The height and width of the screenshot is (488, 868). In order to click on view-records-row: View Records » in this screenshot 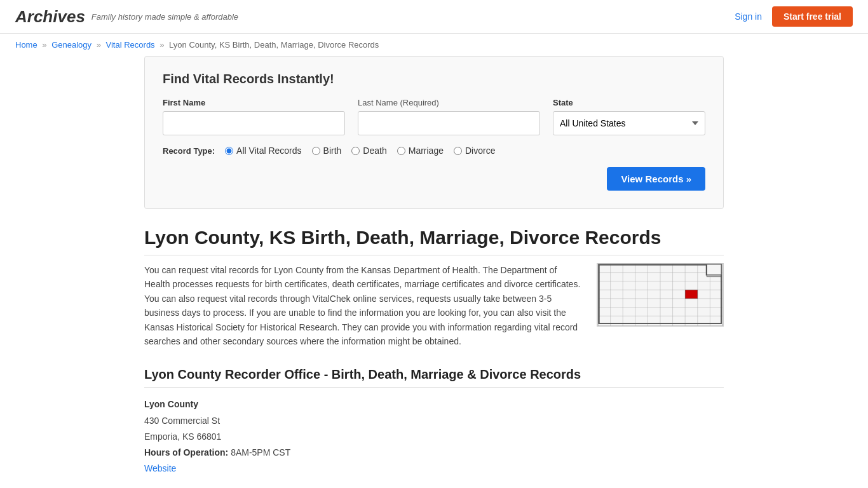, I will do `click(434, 179)`.